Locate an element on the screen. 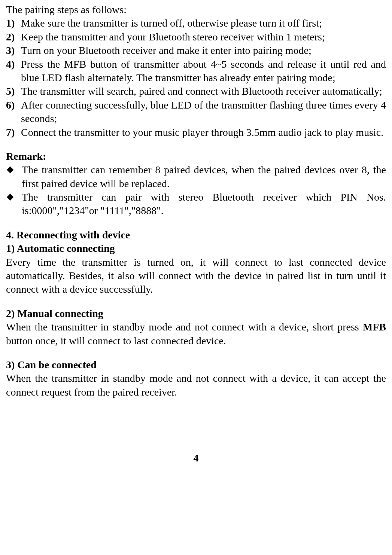 The image size is (392, 555). step-text: Connect the transmitter to your music pl… is located at coordinates (204, 132).